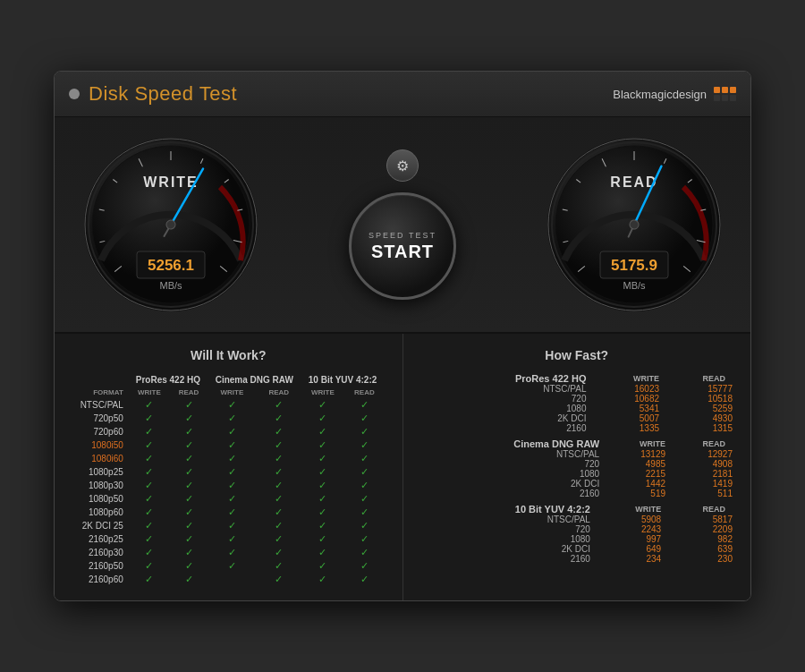  I want to click on brand: Blackmagicdesign, so click(674, 94).